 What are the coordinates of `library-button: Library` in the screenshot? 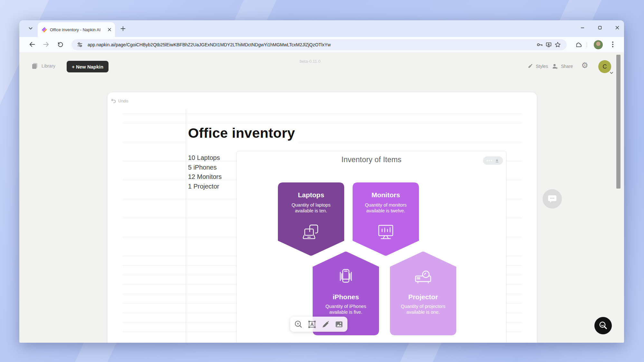 It's located at (43, 66).